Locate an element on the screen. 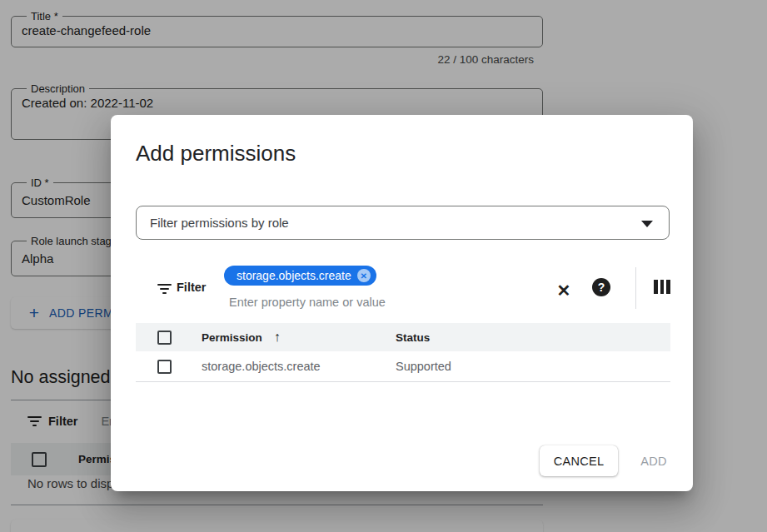 Image resolution: width=767 pixels, height=532 pixels. toolbar-divider is located at coordinates (636, 288).